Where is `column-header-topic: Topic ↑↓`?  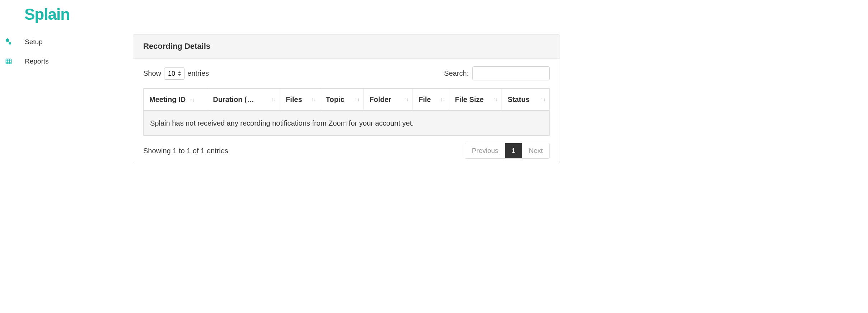
column-header-topic: Topic ↑↓ is located at coordinates (342, 100).